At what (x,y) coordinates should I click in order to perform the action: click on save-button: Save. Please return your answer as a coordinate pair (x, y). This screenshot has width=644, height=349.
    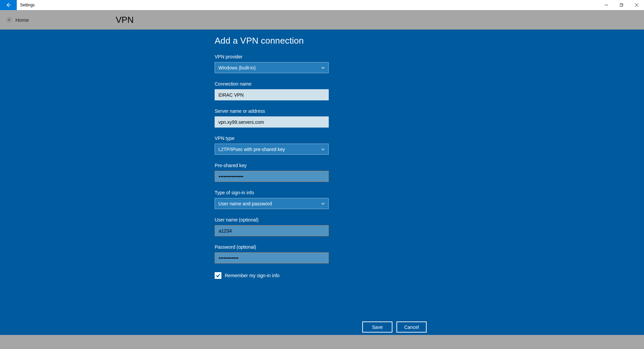
    Looking at the image, I should click on (377, 327).